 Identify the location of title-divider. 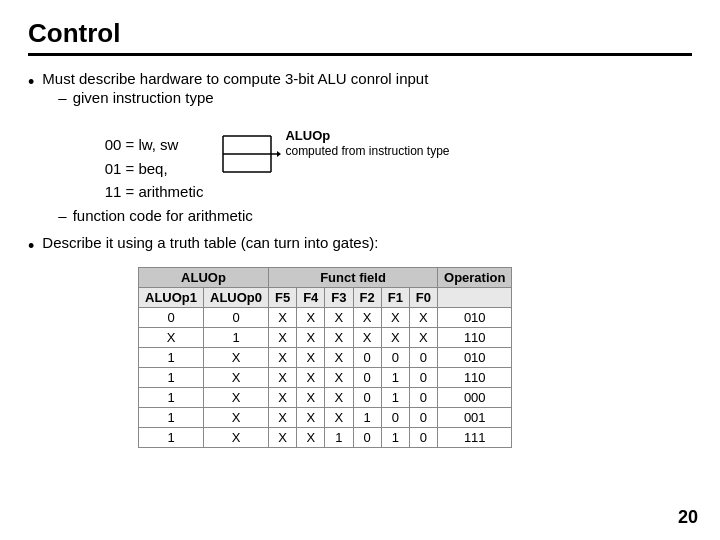
(360, 54).